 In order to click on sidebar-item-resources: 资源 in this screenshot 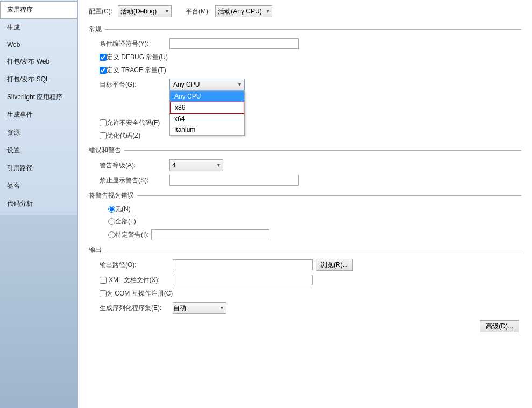, I will do `click(39, 132)`.